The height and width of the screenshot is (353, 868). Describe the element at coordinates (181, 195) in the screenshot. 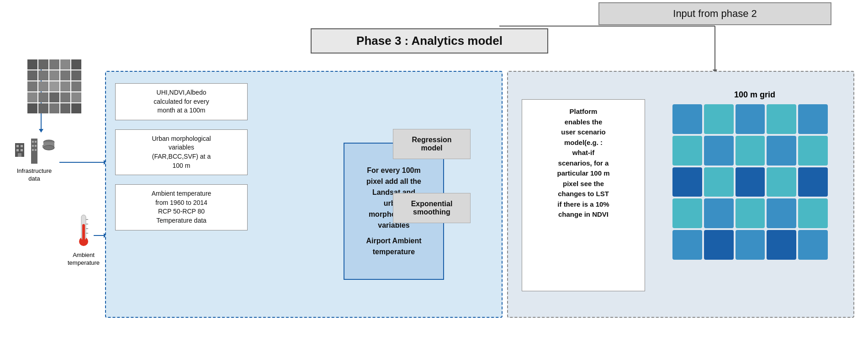

I see `left-sub-area: UHI,NDVI,Albedo calculated for every mon…` at that location.